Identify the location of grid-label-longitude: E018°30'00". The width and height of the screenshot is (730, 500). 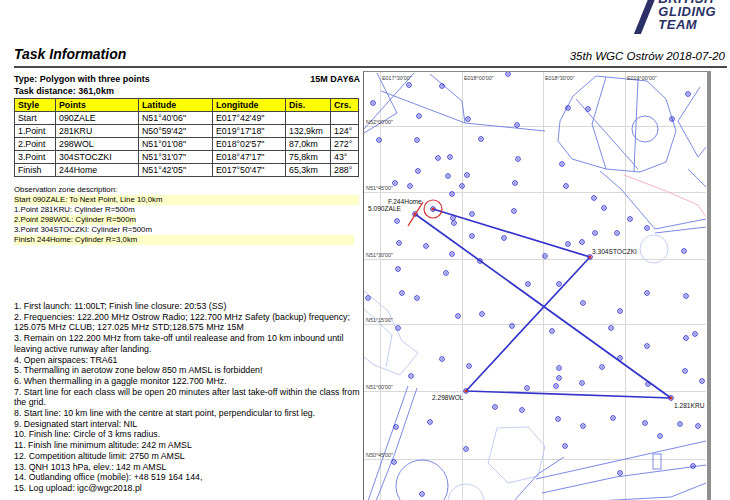
(560, 78).